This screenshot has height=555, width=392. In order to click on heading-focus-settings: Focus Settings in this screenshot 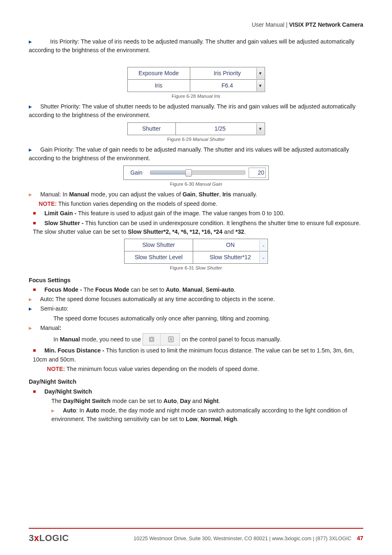, I will do `click(196, 280)`.